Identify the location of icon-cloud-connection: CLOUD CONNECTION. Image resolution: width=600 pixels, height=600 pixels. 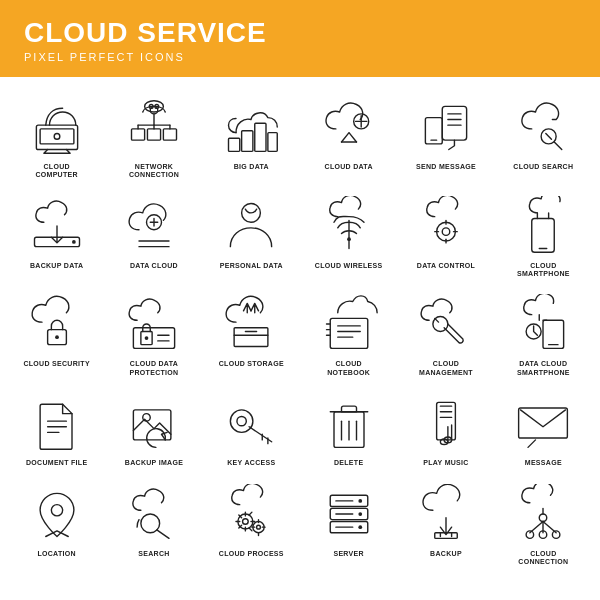
(544, 524).